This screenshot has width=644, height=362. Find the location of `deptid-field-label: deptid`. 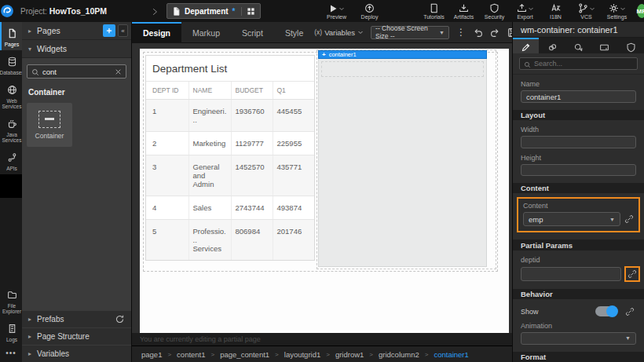

deptid-field-label: deptid is located at coordinates (578, 260).